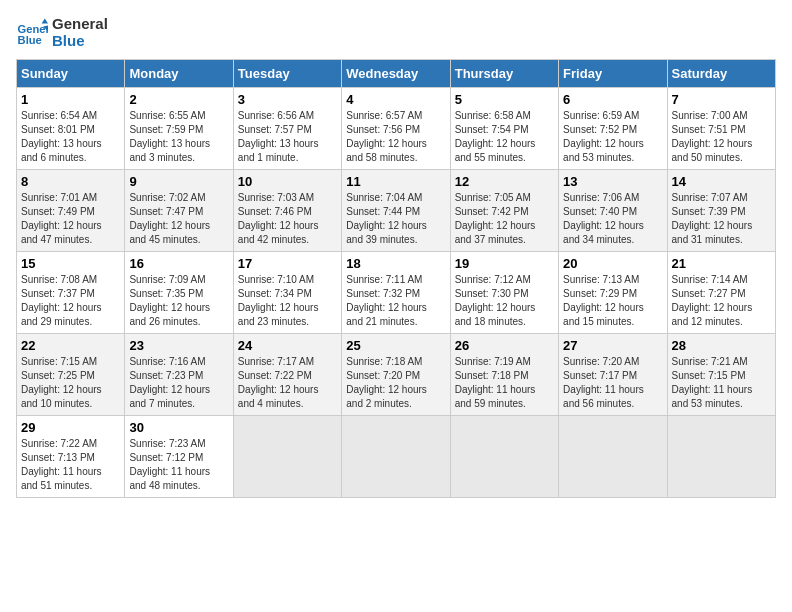 This screenshot has width=792, height=612. Describe the element at coordinates (722, 100) in the screenshot. I see `day-number: 7` at that location.